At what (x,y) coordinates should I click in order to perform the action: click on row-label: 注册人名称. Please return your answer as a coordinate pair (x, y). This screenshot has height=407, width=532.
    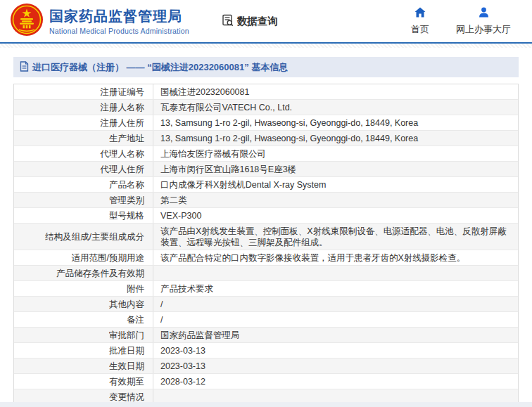
    Looking at the image, I should click on (84, 107).